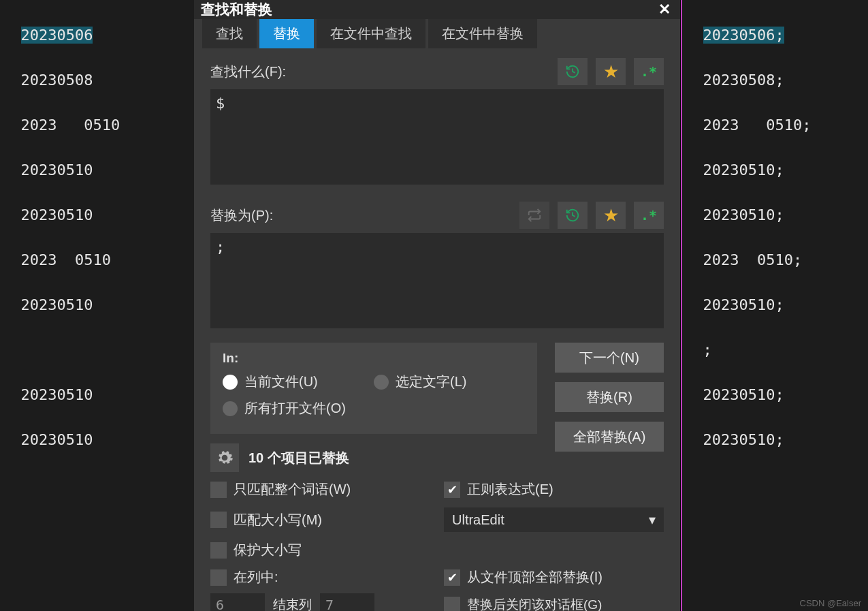 The height and width of the screenshot is (611, 868). I want to click on replace-label: 替换为(P):, so click(361, 215).